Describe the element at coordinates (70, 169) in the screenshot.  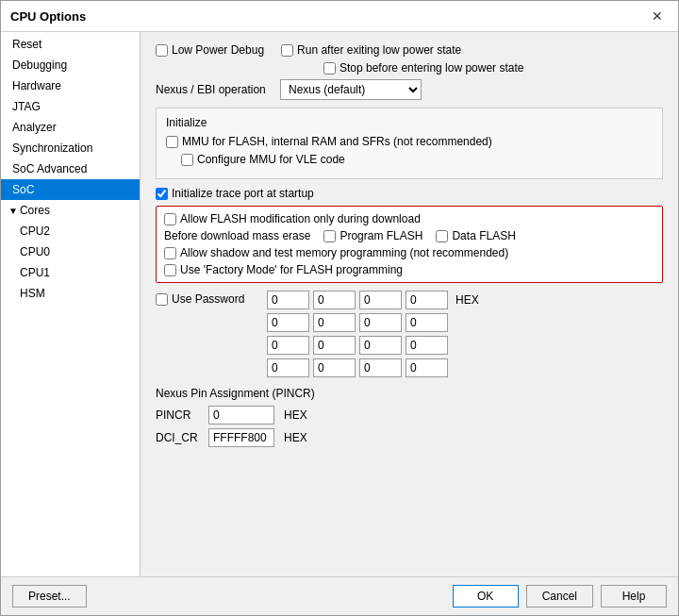
I see `sidebar-item-soc-advanced: SoC Advanced` at that location.